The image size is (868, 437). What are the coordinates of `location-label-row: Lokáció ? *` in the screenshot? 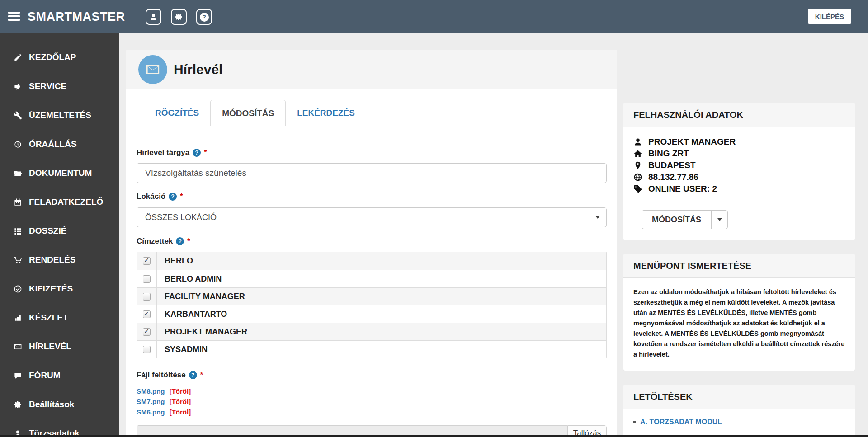 It's located at (372, 197).